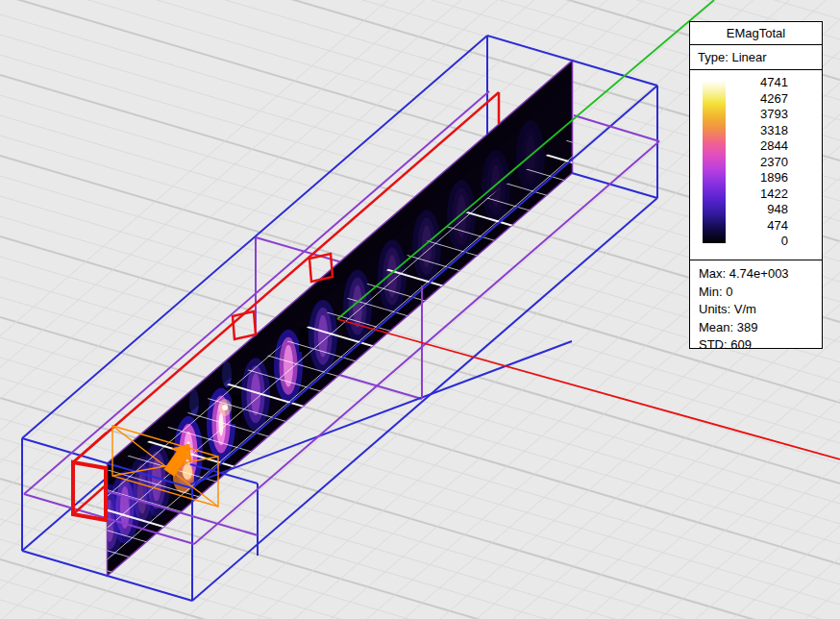 This screenshot has width=840, height=619. I want to click on colorbar-label: 474, so click(758, 225).